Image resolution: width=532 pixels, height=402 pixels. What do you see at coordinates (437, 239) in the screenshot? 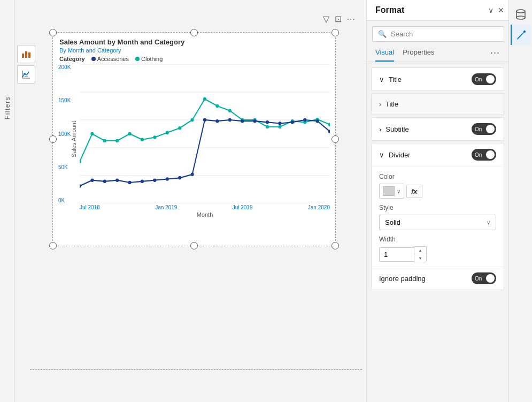
I see `width-label: Width` at bounding box center [437, 239].